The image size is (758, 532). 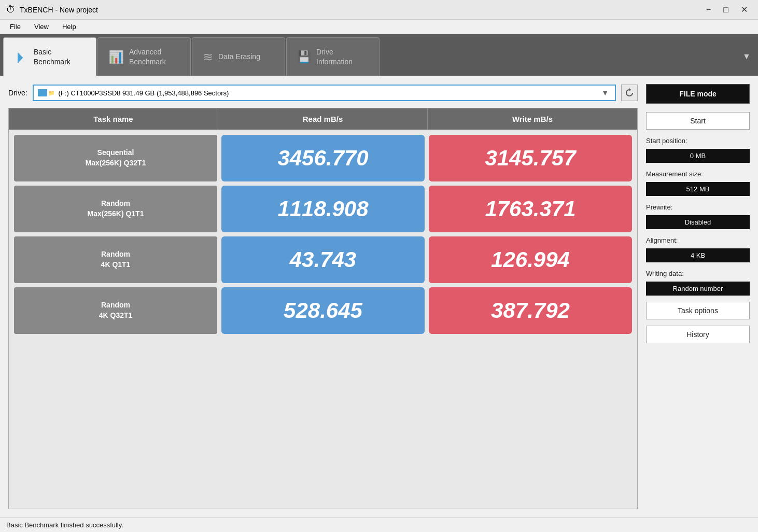 What do you see at coordinates (116, 158) in the screenshot?
I see `task-name-0: SequentialMax(256K) Q32T1` at bounding box center [116, 158].